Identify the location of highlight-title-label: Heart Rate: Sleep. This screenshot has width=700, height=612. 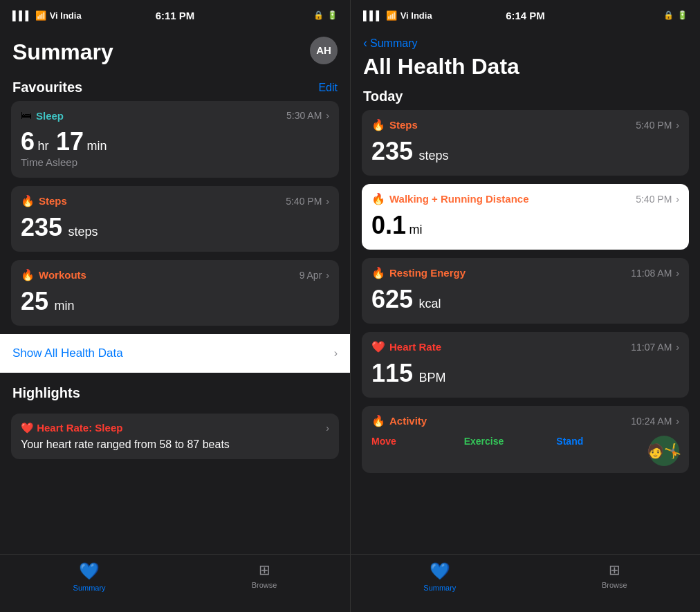
(80, 427).